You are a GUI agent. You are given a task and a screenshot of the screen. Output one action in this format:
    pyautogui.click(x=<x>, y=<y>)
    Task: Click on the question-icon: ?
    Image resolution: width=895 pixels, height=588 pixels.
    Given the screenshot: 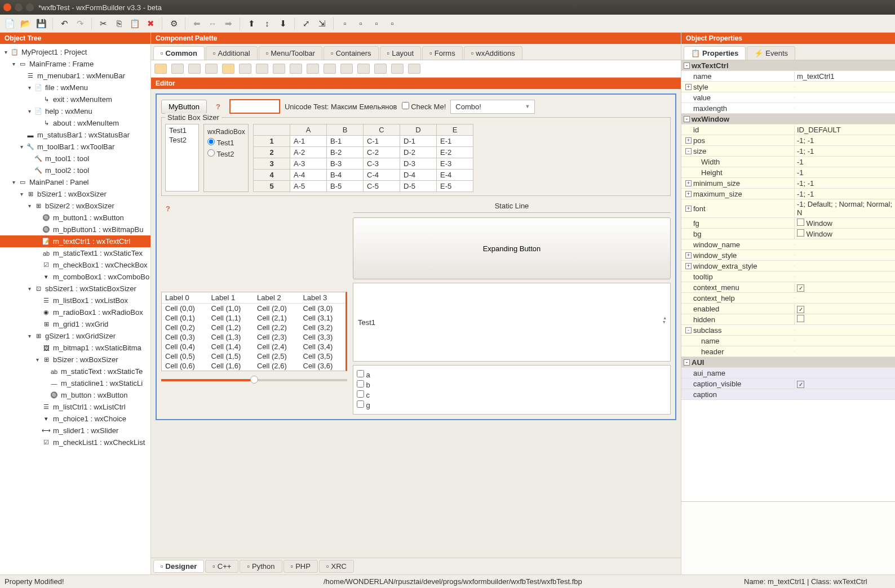 What is the action you would take?
    pyautogui.click(x=218, y=106)
    